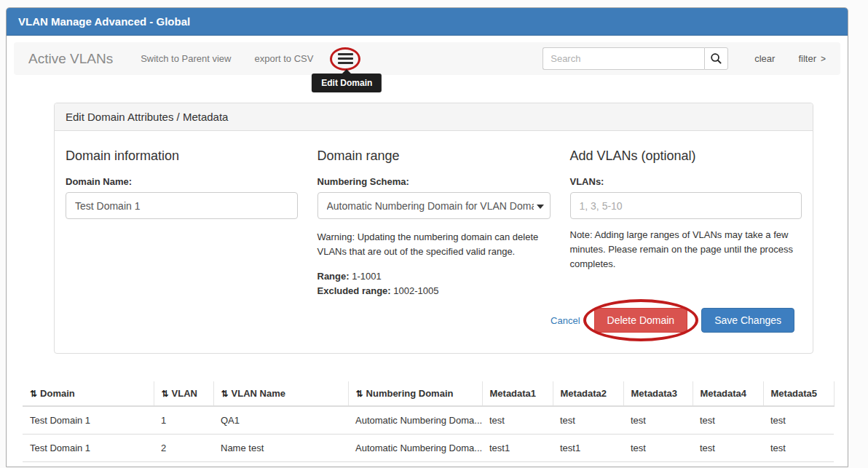 This screenshot has height=468, width=868. I want to click on search-input, so click(623, 58).